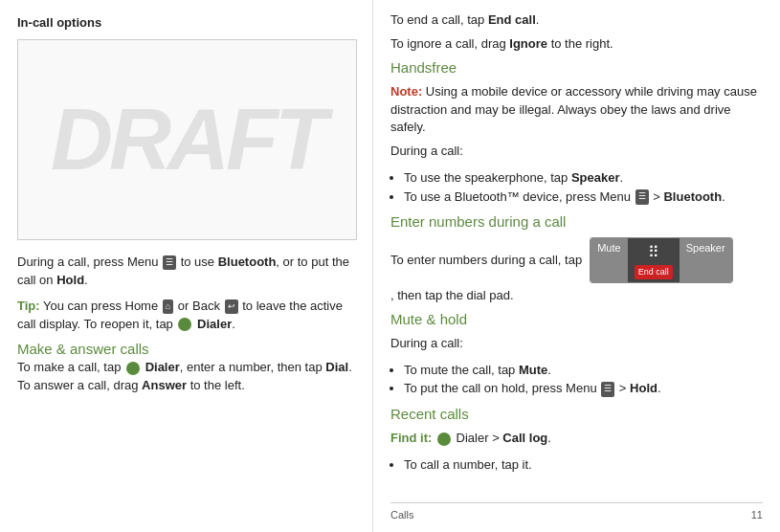 The image size is (780, 532). Describe the element at coordinates (576, 344) in the screenshot. I see `mute-during-call: During a call:` at that location.